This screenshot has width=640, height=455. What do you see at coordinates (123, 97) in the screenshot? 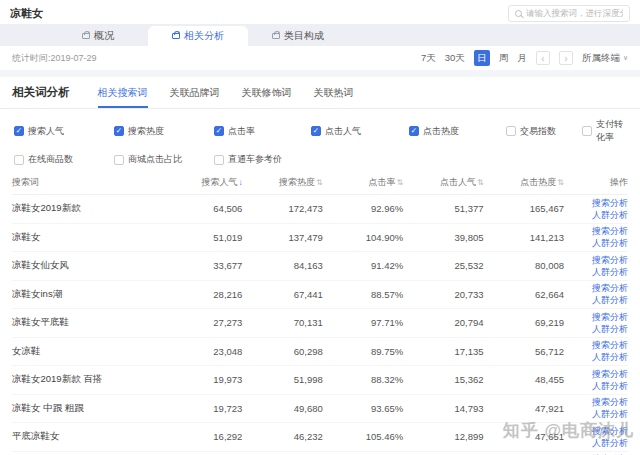
I see `subtab-related-search-words: 相关搜索词` at bounding box center [123, 97].